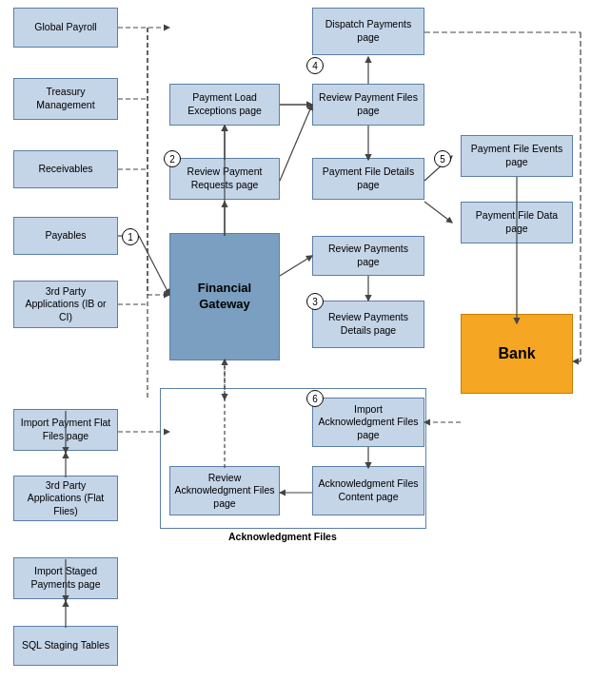  Describe the element at coordinates (66, 236) in the screenshot. I see `payables-box: Payables` at that location.